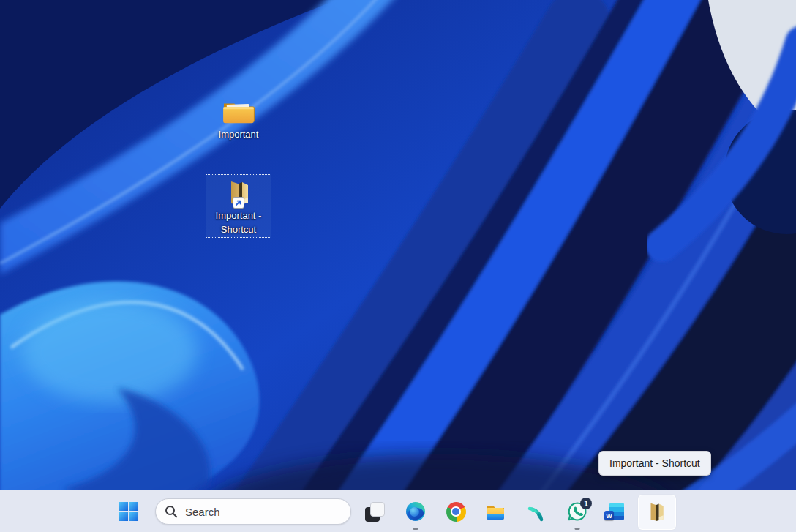  Describe the element at coordinates (609, 515) in the screenshot. I see `word-w-badge: W` at that location.